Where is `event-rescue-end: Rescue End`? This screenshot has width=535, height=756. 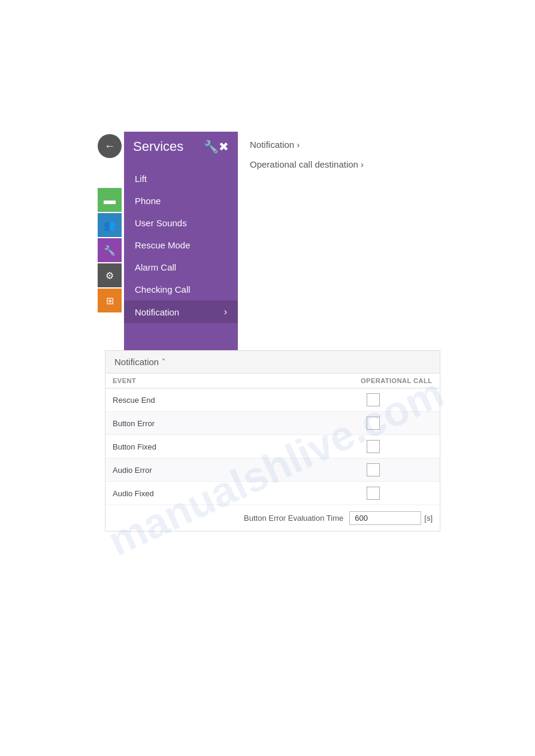 event-rescue-end: Rescue End is located at coordinates (237, 400).